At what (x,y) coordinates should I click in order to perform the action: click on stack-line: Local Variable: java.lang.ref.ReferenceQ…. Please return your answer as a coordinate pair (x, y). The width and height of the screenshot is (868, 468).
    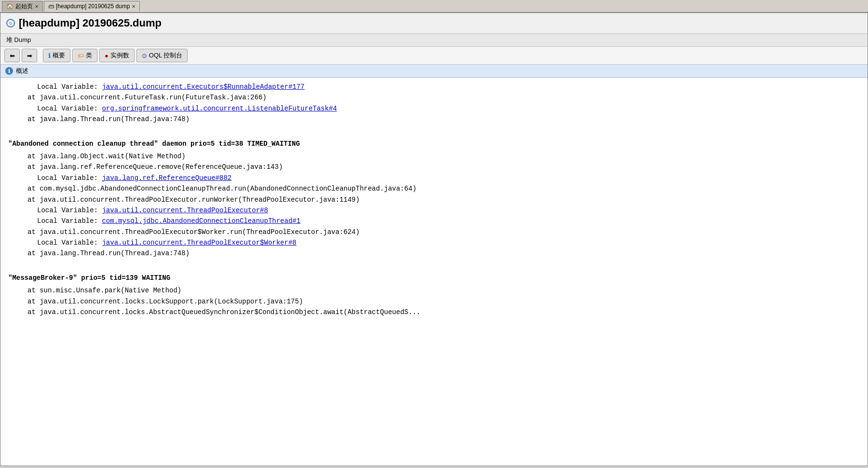
    Looking at the image, I should click on (434, 178).